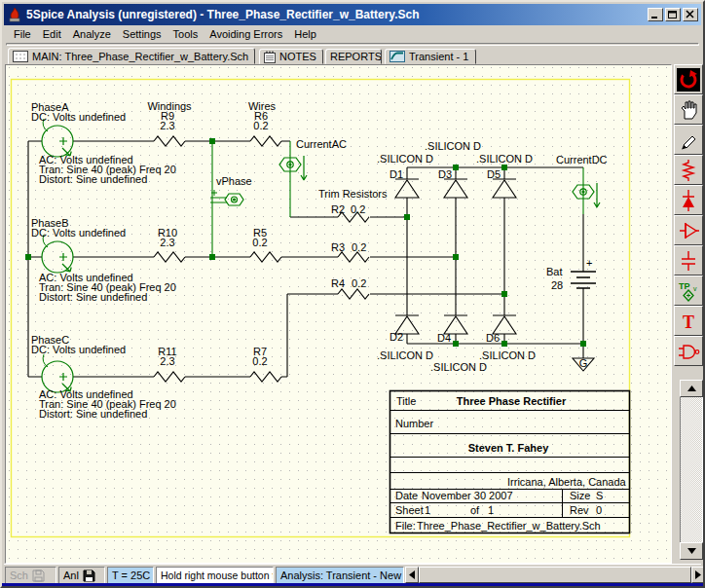 The height and width of the screenshot is (588, 705). I want to click on tab-transient: Transient - 1, so click(430, 56).